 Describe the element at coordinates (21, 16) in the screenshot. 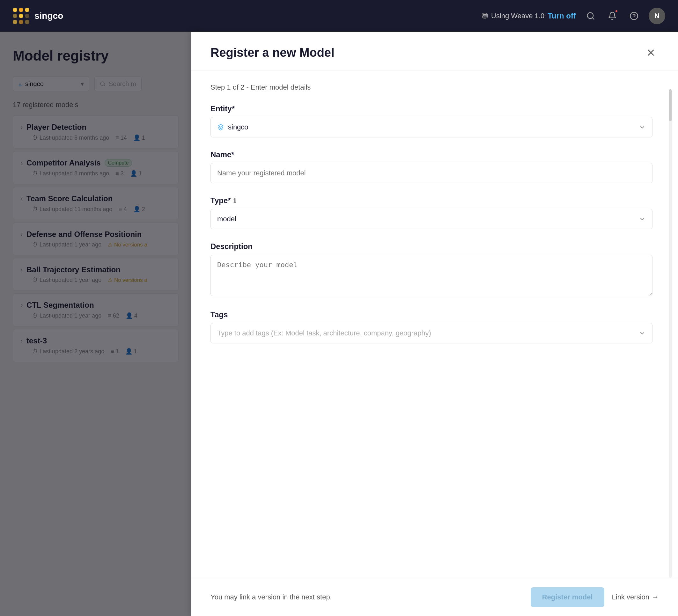

I see `logo-icon` at that location.